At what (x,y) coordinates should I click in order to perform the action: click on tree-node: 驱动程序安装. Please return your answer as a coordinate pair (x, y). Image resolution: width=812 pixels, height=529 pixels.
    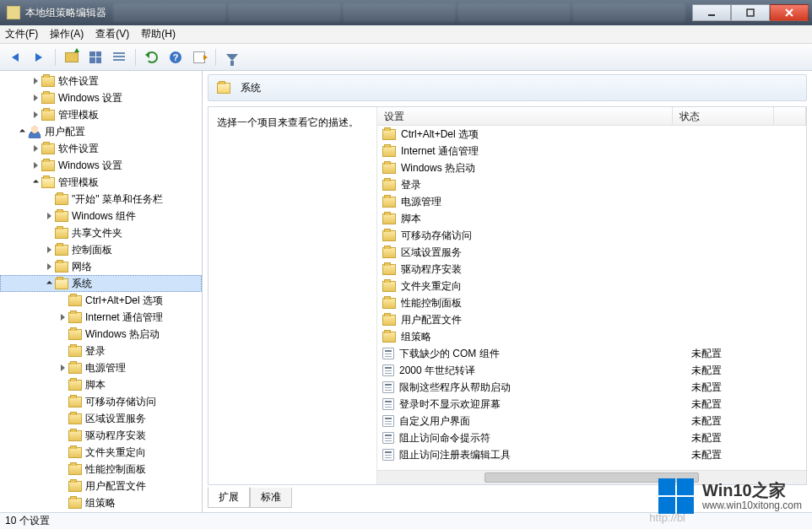
    Looking at the image, I should click on (101, 435).